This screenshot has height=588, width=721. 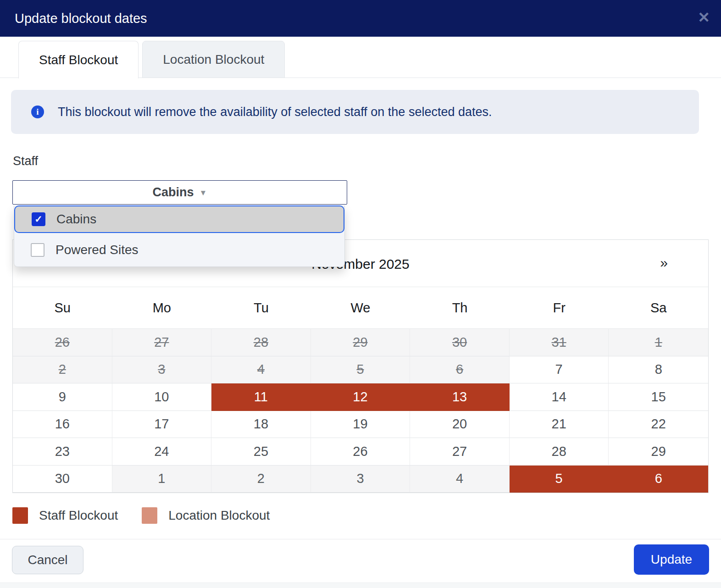 I want to click on footer-divider, so click(x=360, y=539).